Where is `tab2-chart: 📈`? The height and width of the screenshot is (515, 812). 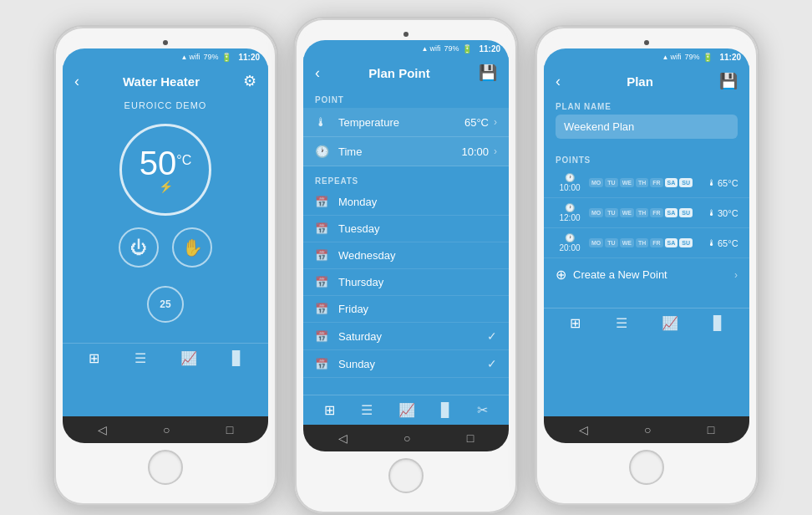 tab2-chart: 📈 is located at coordinates (407, 410).